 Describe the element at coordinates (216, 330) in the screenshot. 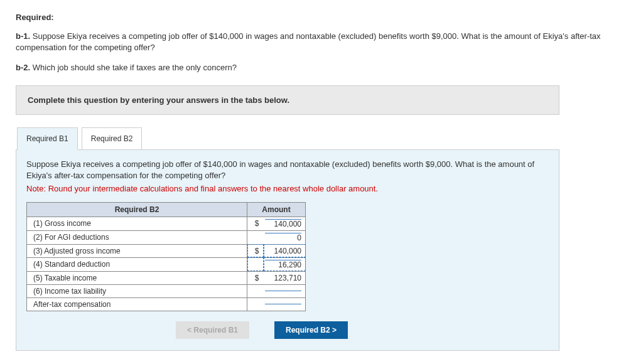

I see `prev-button-label: Required B1` at that location.